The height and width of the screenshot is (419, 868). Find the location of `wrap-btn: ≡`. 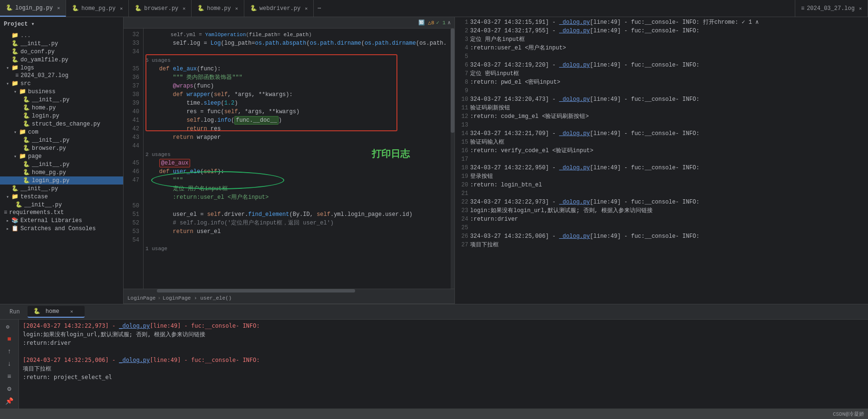

wrap-btn: ≡ is located at coordinates (10, 377).